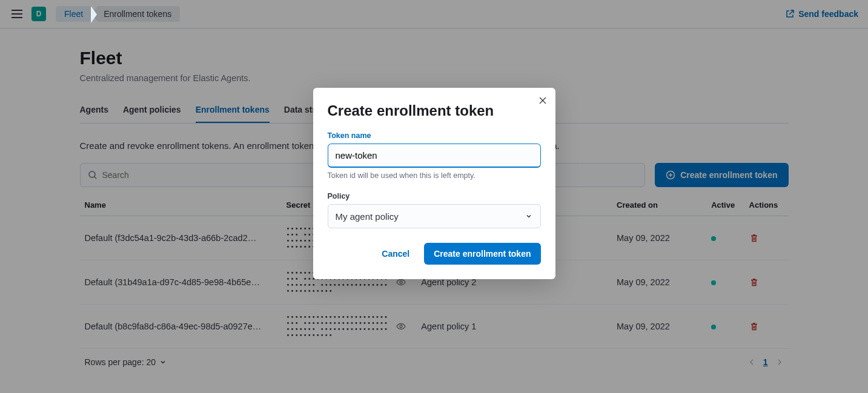 The width and height of the screenshot is (868, 393). I want to click on submit-button: Create enrollment token, so click(482, 254).